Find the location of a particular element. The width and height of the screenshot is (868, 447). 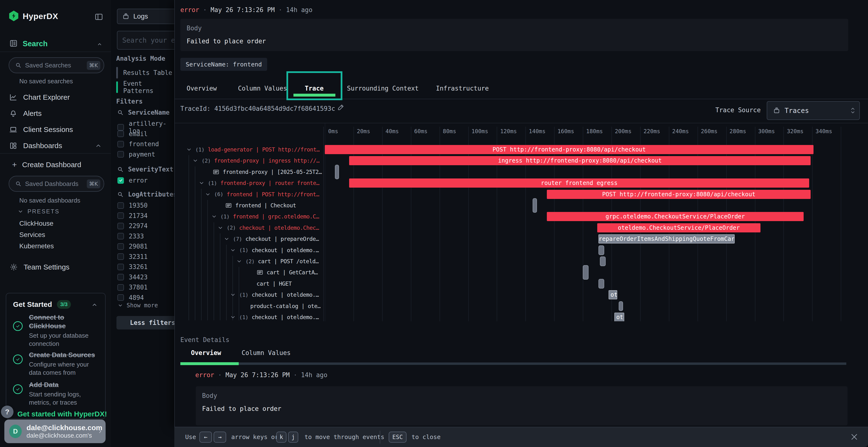

tab-surrounding-context: Surrounding Context is located at coordinates (383, 88).